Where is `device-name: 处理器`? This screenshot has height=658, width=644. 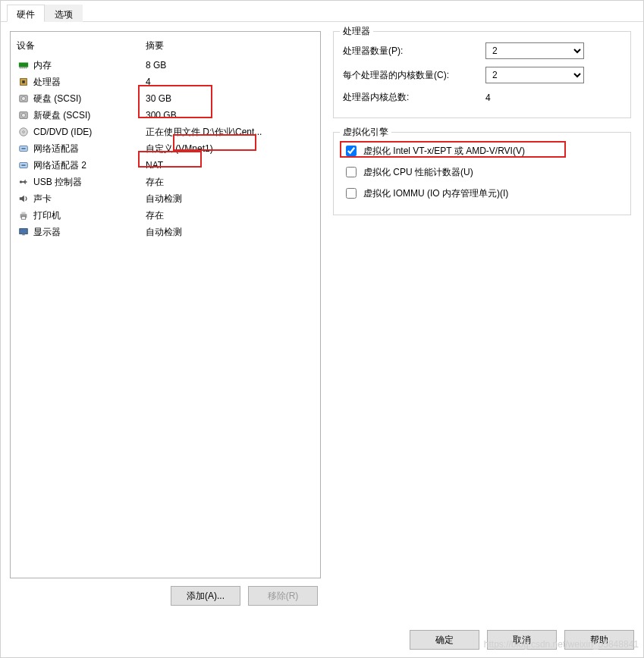
device-name: 处理器 is located at coordinates (90, 82).